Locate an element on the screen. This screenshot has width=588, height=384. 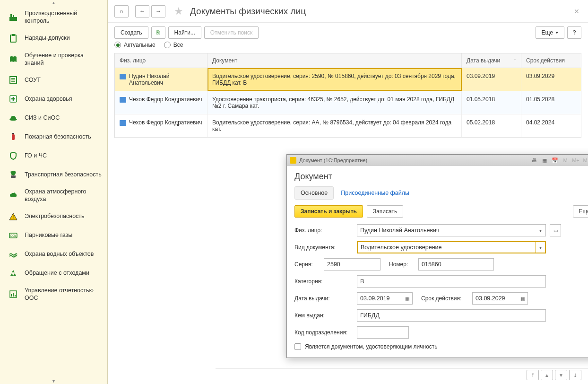
list-toolbar: Создать ⎘ Найти... Отменить поиск Еще ? is located at coordinates (348, 32).